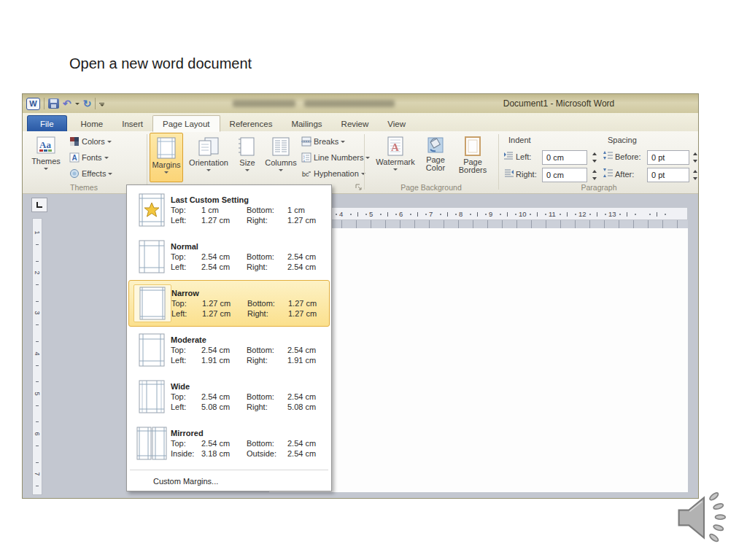 Image resolution: width=747 pixels, height=560 pixels. Describe the element at coordinates (229, 470) in the screenshot. I see `menu-separator` at that location.